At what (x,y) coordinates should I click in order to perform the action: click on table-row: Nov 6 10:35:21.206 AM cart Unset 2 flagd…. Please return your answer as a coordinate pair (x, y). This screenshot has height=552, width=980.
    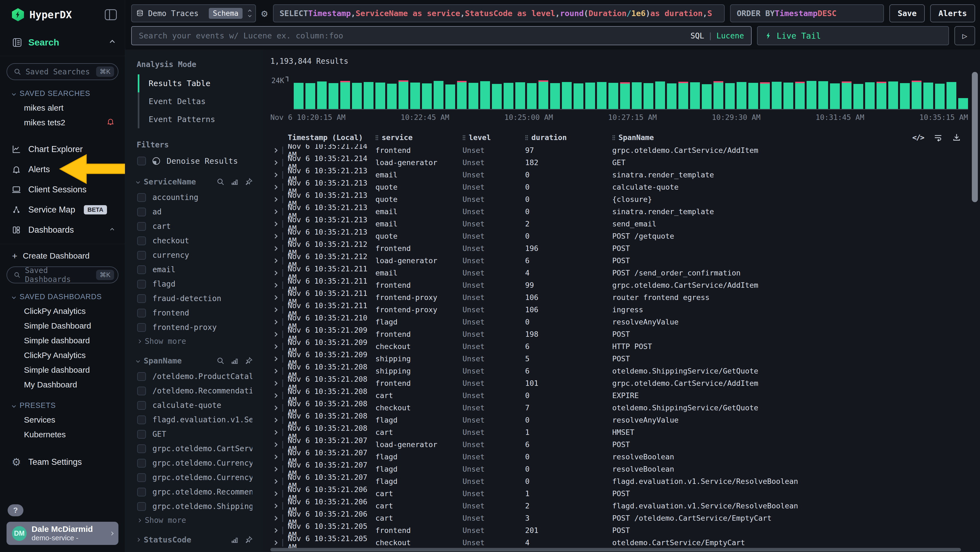
    Looking at the image, I should click on (625, 506).